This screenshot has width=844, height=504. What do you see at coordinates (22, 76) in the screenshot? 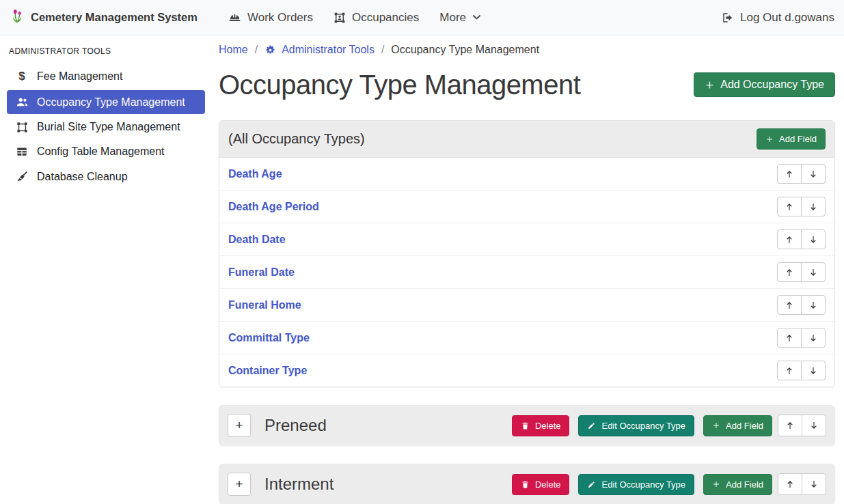
I see `dollar-icon: $` at bounding box center [22, 76].